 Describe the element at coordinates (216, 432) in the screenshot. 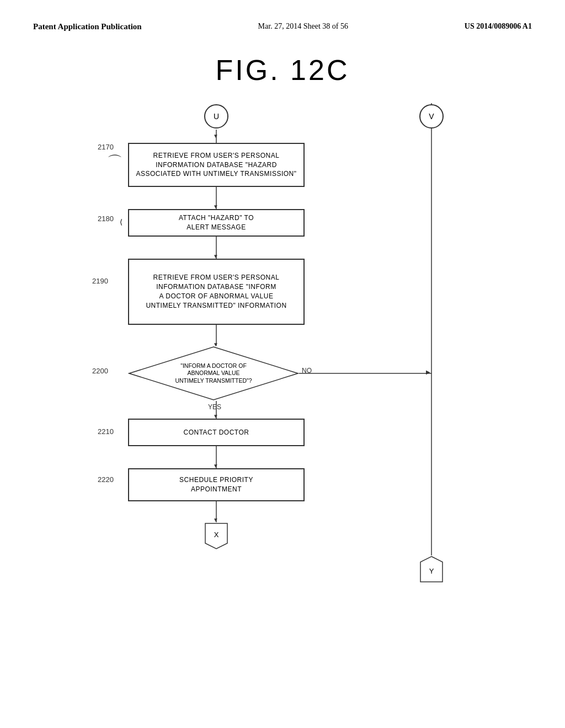

I see `box-2210: CONTACT DOCTOR` at that location.